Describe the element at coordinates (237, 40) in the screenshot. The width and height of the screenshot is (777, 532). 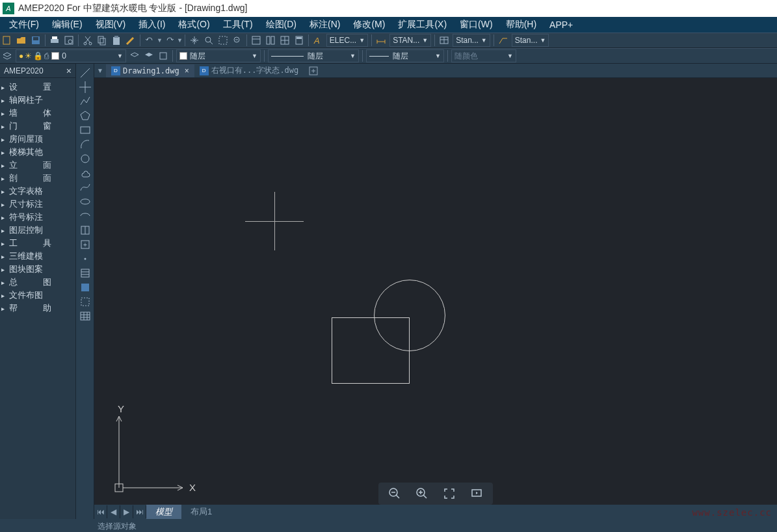
I see `zoom-prev-icon` at that location.